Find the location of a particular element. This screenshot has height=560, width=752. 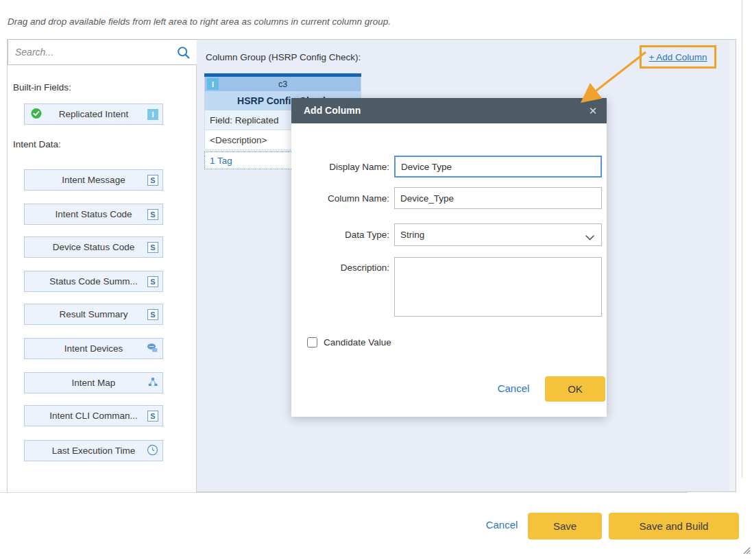

display-name-field is located at coordinates (498, 167).